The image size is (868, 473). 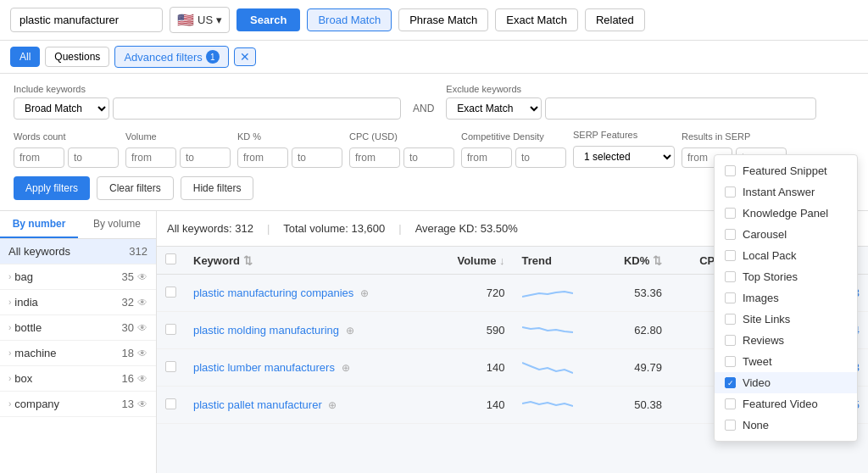 What do you see at coordinates (615, 20) in the screenshot?
I see `related-tab: Related` at bounding box center [615, 20].